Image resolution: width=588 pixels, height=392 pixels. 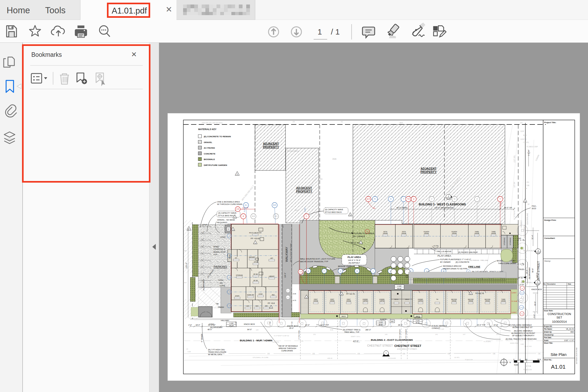 What do you see at coordinates (304, 191) in the screenshot?
I see `svg-text: PROPERTY` at bounding box center [304, 191].